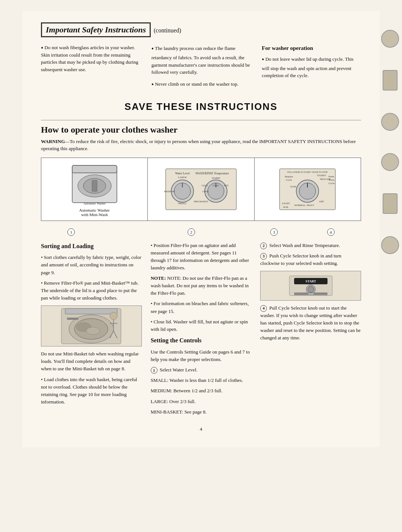 The height and width of the screenshot is (532, 402). What do you see at coordinates (201, 402) in the screenshot?
I see `large-label: LARGE: Over 2/3 full.` at bounding box center [201, 402].